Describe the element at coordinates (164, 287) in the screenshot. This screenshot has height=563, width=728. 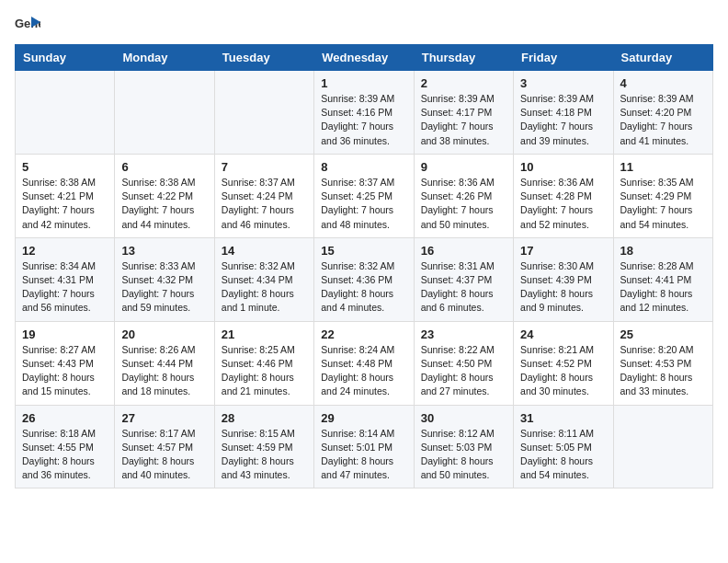
I see `cell-content: Sunrise: 8:33 AM Sunset: 4:32 PM Dayligh…` at that location.